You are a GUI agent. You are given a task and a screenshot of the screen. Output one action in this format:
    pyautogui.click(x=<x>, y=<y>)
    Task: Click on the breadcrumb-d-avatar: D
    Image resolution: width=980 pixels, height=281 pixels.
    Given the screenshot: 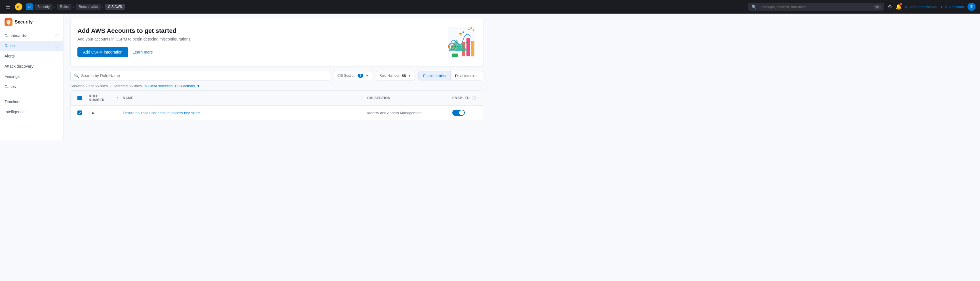 What is the action you would take?
    pyautogui.click(x=30, y=7)
    